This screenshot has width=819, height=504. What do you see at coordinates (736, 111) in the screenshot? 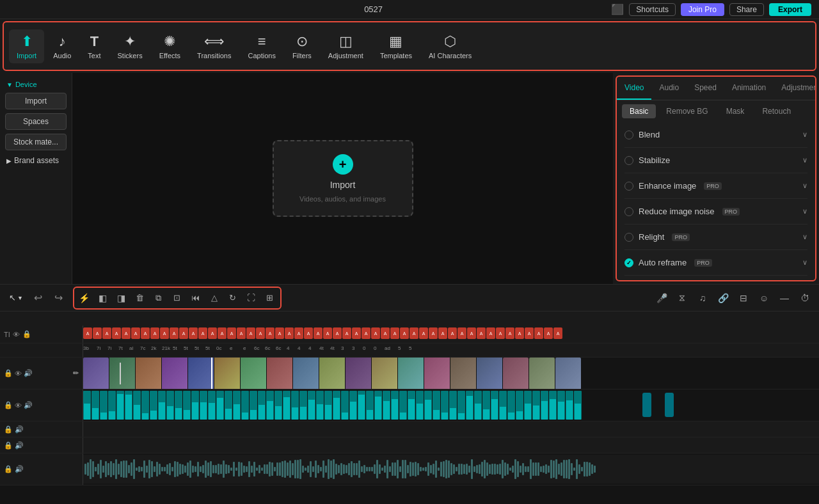
I see `sub-tab-mask: Mask` at bounding box center [736, 111].